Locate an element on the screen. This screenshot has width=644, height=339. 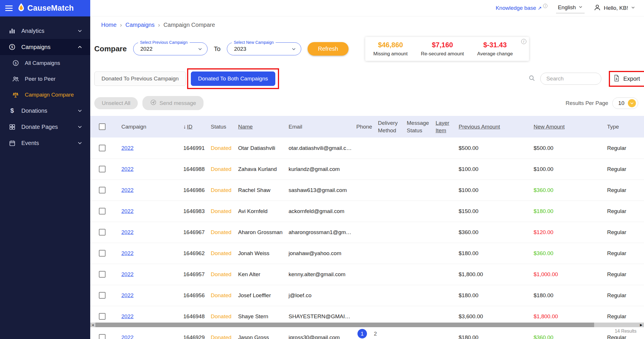
search-input is located at coordinates (571, 79).